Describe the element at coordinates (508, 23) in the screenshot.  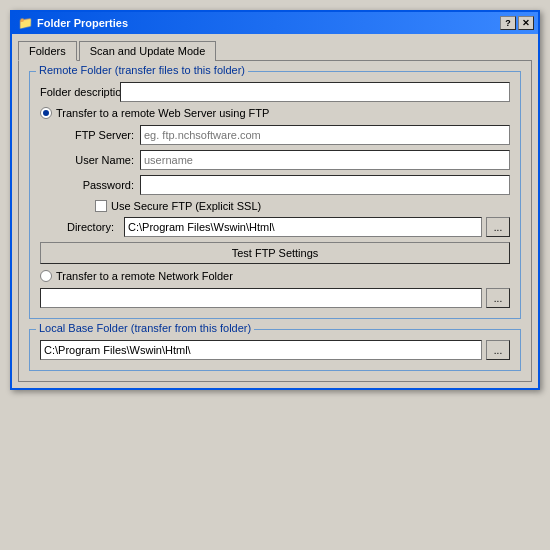
I see `help-button: ?` at that location.